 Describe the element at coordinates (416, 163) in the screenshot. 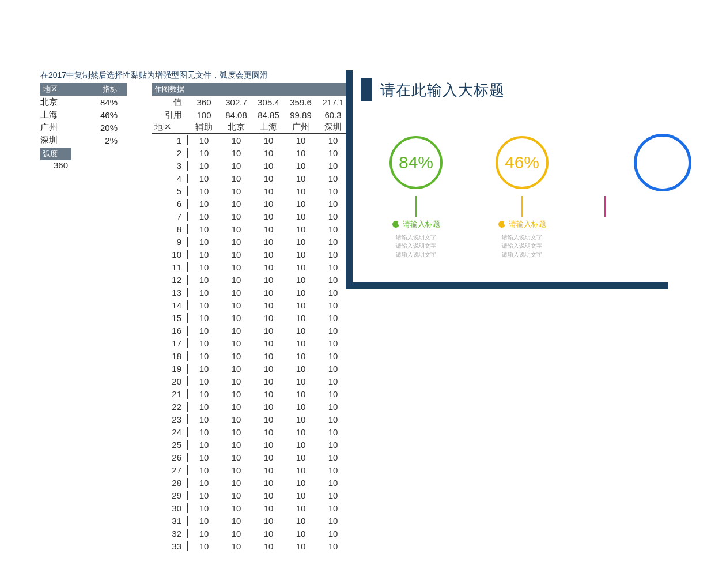

I see `ring-pct-1: 84%` at that location.